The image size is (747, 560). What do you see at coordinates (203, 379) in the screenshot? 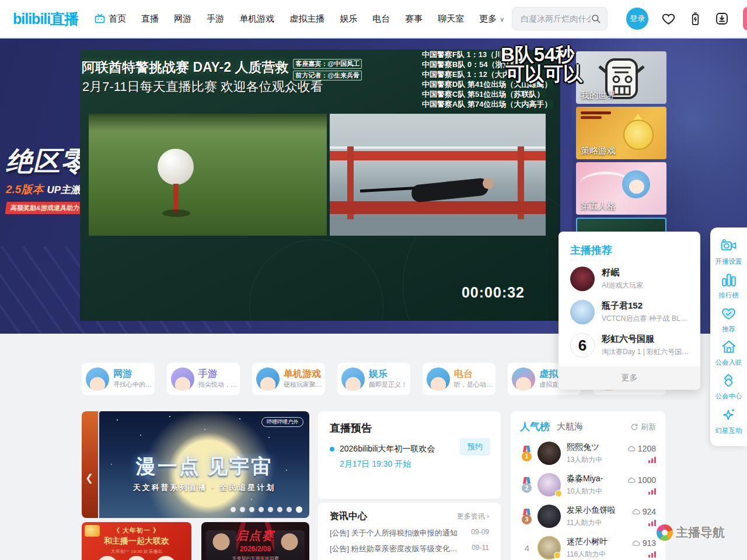
I see `category-card-mobile-games: 手游 指尖悦动，…` at bounding box center [203, 379].